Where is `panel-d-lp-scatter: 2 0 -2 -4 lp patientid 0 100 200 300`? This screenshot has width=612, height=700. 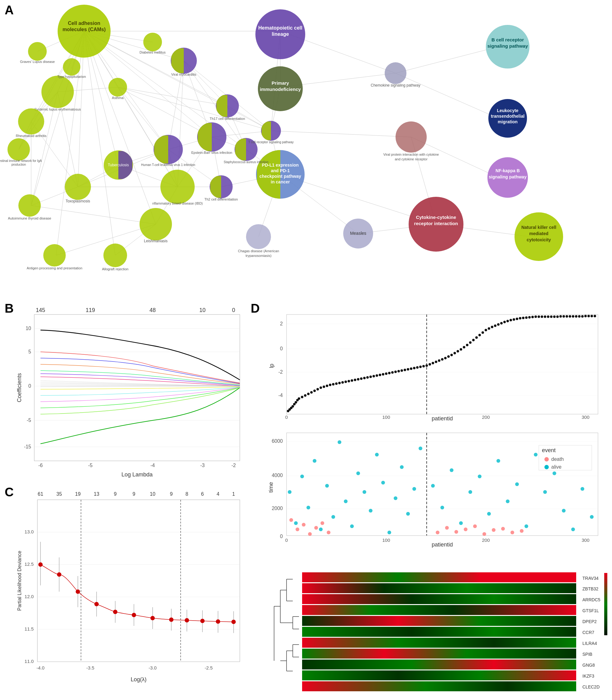
panel-d-lp-scatter: 2 0 -2 -4 lp patientid 0 100 200 300 is located at coordinates (437, 366).